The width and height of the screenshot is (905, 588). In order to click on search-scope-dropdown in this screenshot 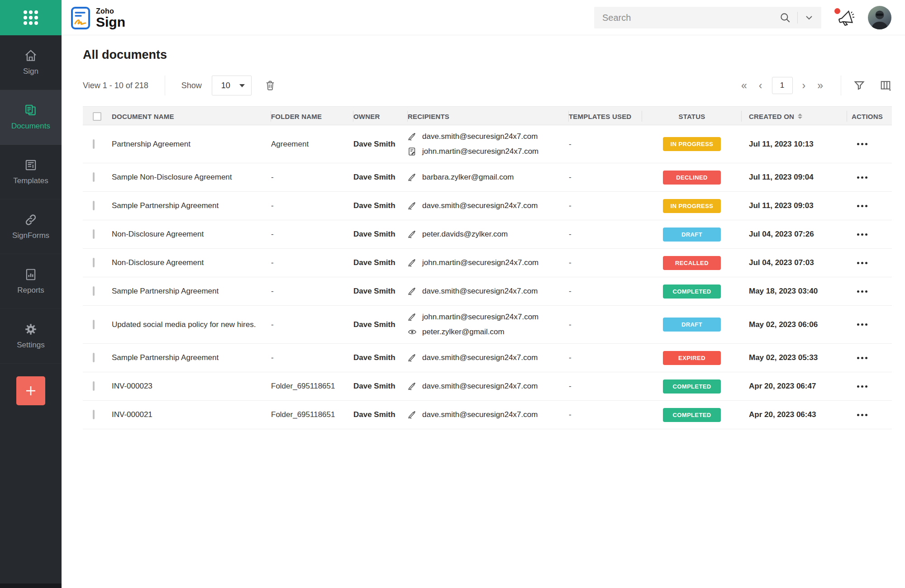, I will do `click(813, 18)`.